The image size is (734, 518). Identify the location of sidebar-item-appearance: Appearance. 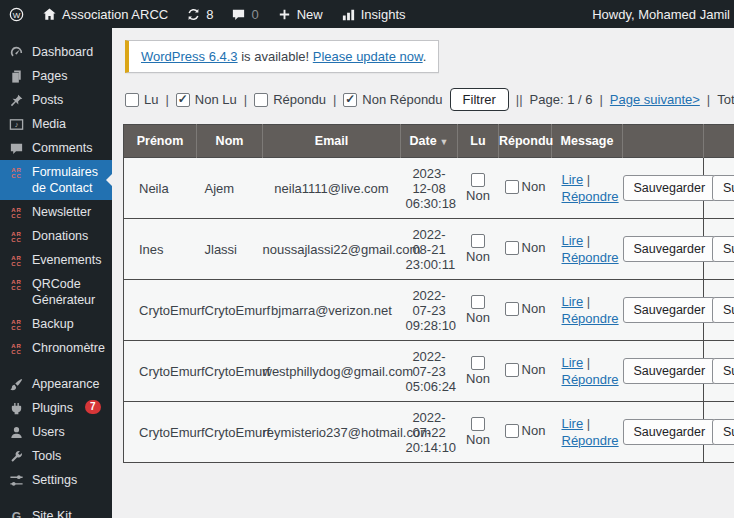
(56, 384).